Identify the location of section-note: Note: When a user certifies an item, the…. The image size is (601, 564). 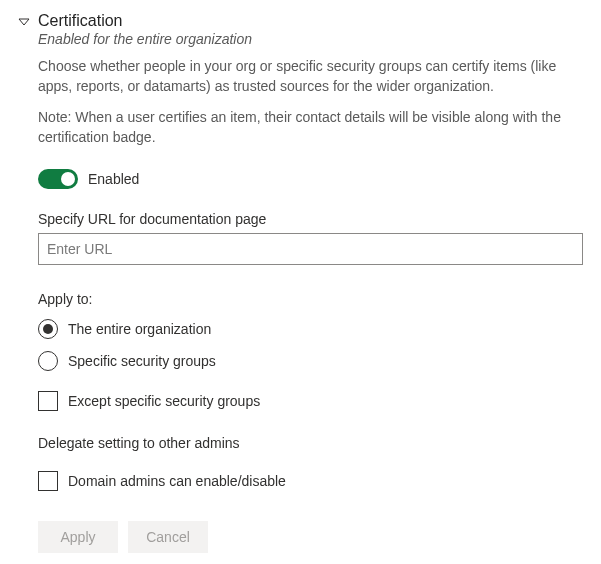
(310, 128).